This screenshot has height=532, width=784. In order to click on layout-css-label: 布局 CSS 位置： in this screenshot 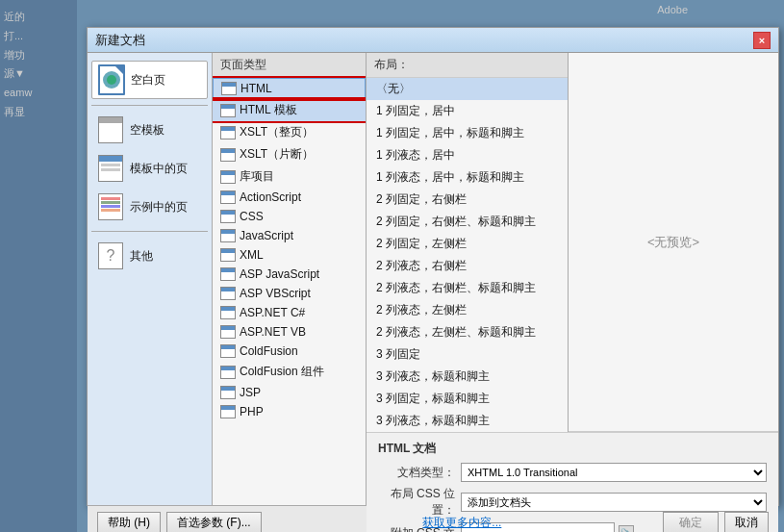, I will do `click(417, 502)`.